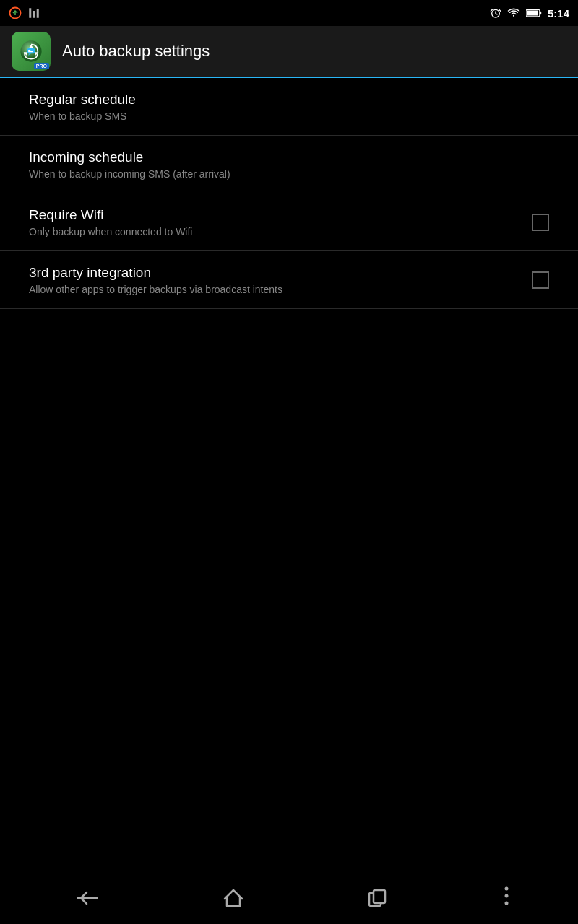  What do you see at coordinates (530, 13) in the screenshot?
I see `status-bar-right: 5:14` at bounding box center [530, 13].